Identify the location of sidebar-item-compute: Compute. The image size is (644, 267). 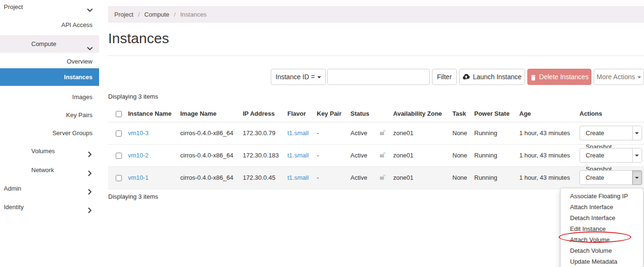
(49, 44).